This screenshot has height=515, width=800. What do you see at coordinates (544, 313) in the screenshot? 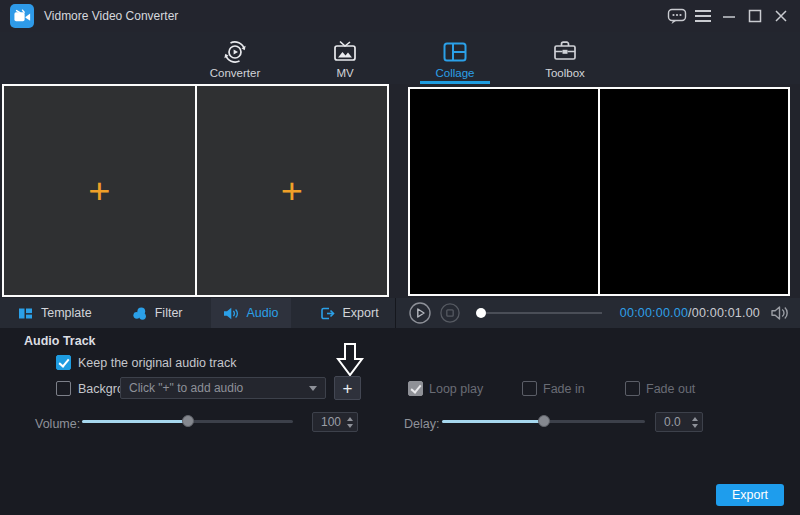
I see `progress-track` at bounding box center [544, 313].